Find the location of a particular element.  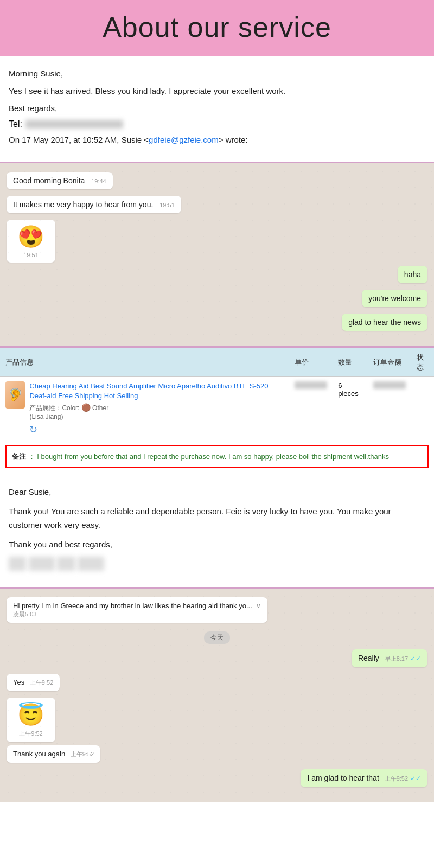

email1-wrote-prefix: On 17 May 2017, at 10:52 AM, Susie < is located at coordinates (79, 140).